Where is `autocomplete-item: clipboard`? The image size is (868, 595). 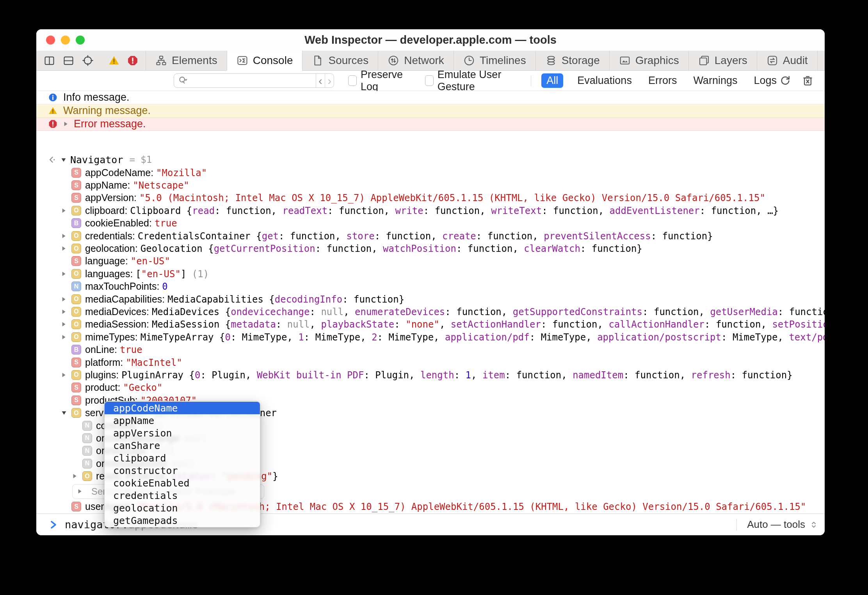 autocomplete-item: clipboard is located at coordinates (182, 458).